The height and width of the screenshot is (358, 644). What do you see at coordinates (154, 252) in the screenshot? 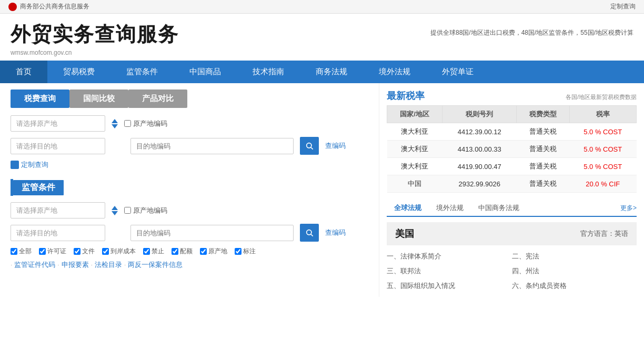
I see `checkbox-ban: 禁止` at bounding box center [154, 252].